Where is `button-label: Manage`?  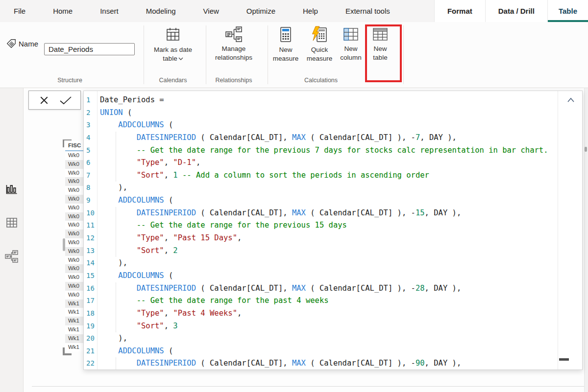 button-label: Manage is located at coordinates (234, 49).